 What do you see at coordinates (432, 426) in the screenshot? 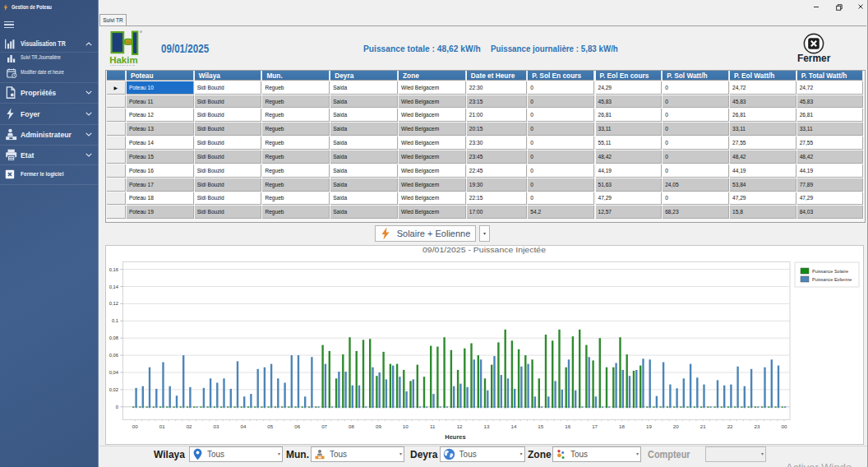
I see `svg-text: 11` at bounding box center [432, 426].